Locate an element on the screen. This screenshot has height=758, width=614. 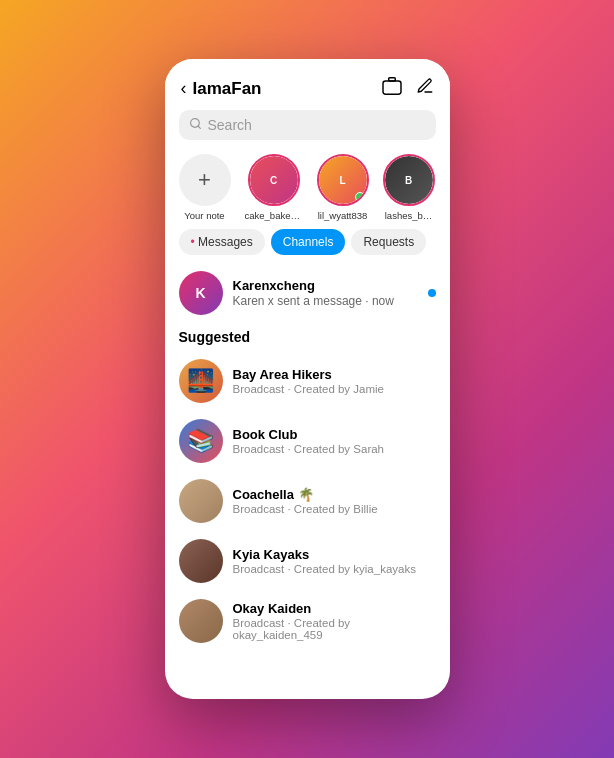
suggested-label: Suggested is located at coordinates (308, 337).